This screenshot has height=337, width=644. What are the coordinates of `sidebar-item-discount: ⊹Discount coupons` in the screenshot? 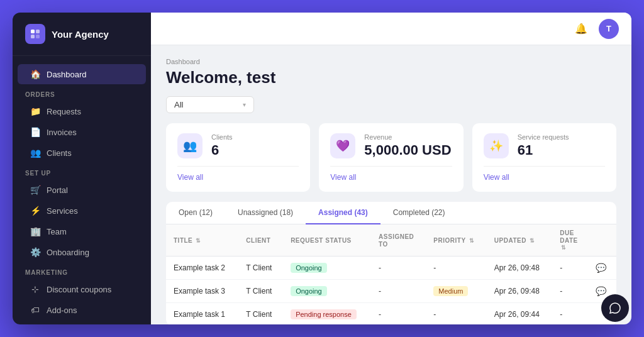 It's located at (82, 289).